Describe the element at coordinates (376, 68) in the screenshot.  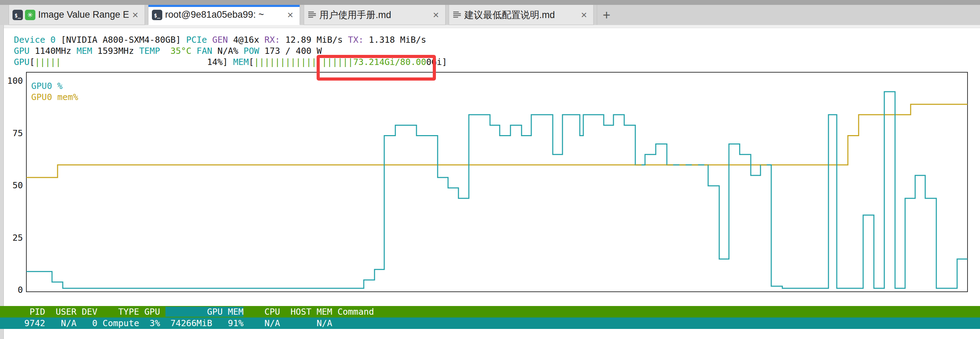
I see `red-highlight-annotation` at that location.